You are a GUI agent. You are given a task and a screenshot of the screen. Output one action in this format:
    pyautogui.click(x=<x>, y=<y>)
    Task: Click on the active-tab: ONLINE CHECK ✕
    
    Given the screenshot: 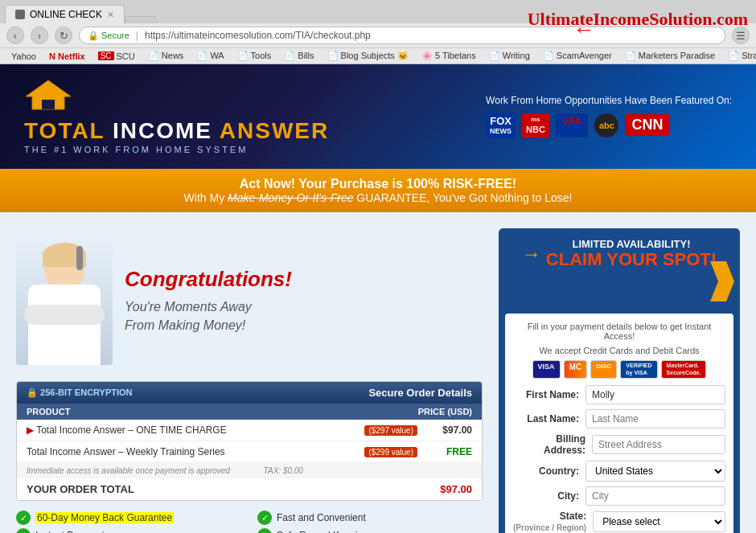 What is the action you would take?
    pyautogui.click(x=64, y=14)
    